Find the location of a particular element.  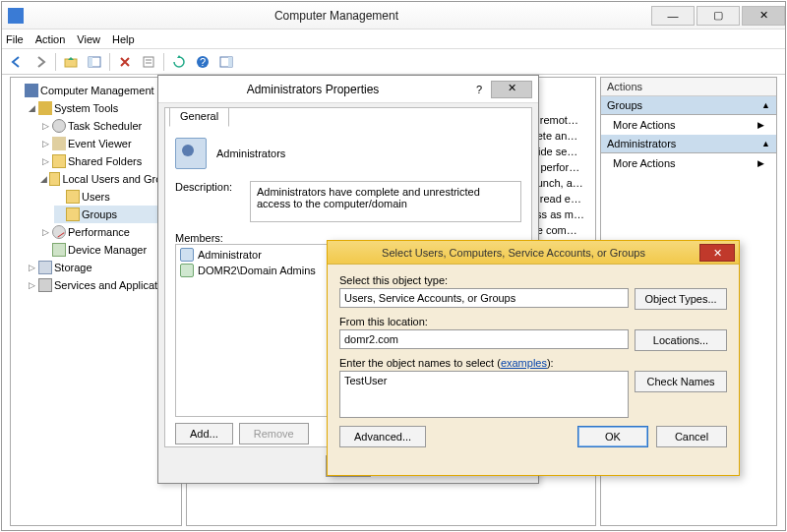

back-icon is located at coordinates (17, 62).